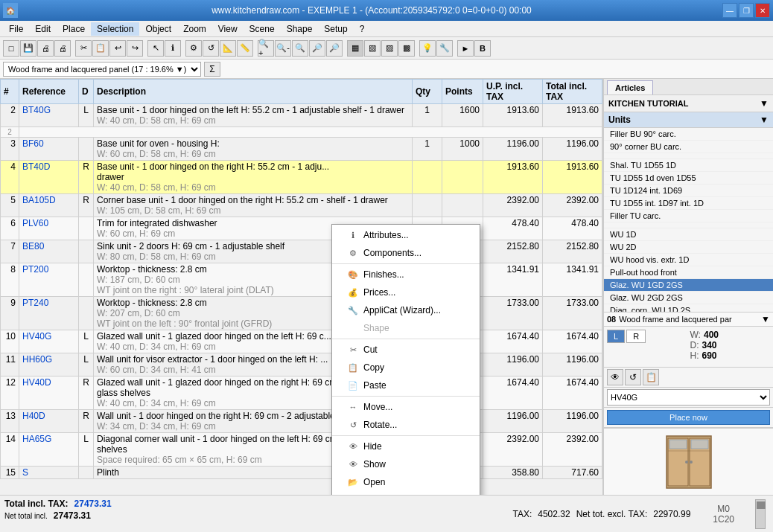 This screenshot has height=532, width=773. I want to click on menu-setup: Setup, so click(335, 29).